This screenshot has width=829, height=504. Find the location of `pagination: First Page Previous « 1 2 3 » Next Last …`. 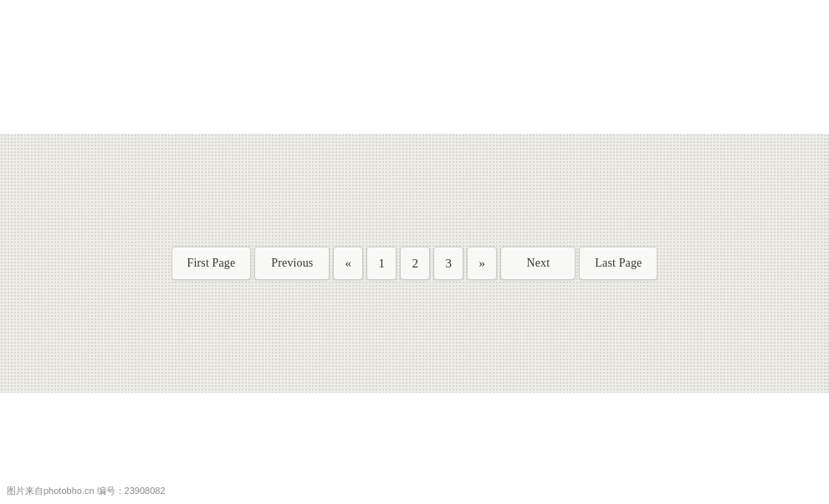

pagination: First Page Previous « 1 2 3 » Next Last … is located at coordinates (415, 263).